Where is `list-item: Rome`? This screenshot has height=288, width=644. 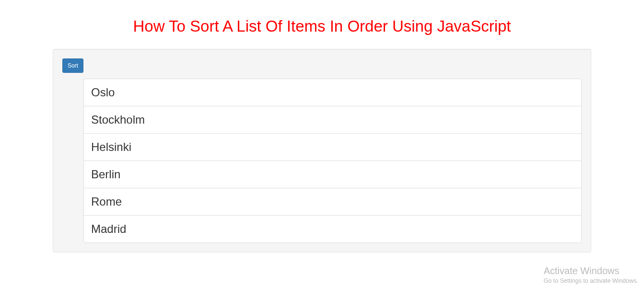 list-item: Rome is located at coordinates (333, 202).